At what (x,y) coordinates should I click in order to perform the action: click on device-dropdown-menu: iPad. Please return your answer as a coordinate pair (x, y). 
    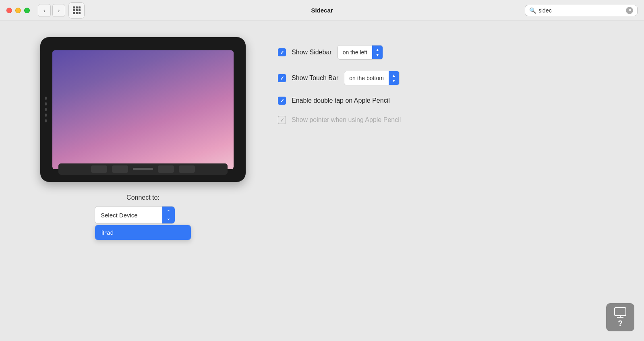
    Looking at the image, I should click on (143, 233).